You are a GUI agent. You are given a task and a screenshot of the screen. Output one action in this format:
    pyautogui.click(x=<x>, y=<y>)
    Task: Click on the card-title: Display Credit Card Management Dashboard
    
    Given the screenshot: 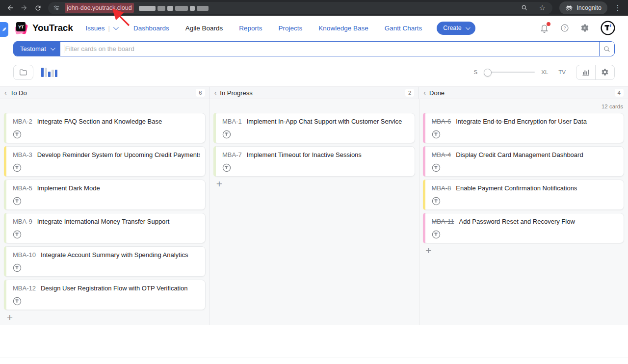 What is the action you would take?
    pyautogui.click(x=519, y=155)
    